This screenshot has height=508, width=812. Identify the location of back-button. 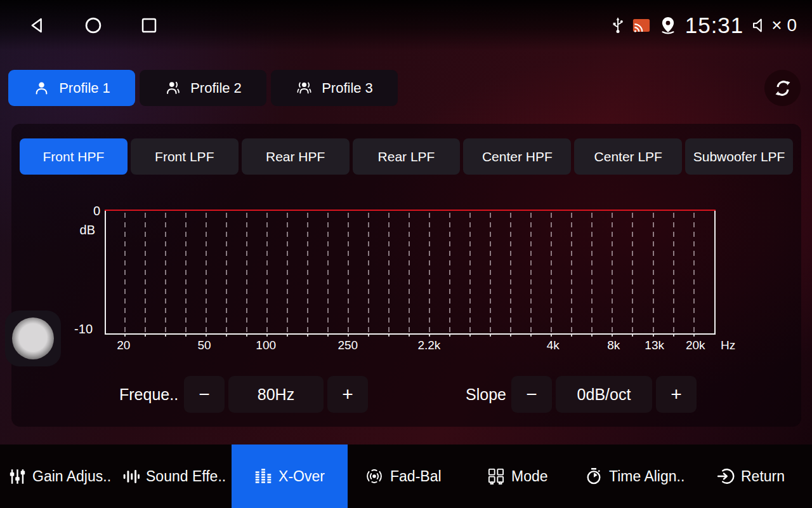
(37, 25).